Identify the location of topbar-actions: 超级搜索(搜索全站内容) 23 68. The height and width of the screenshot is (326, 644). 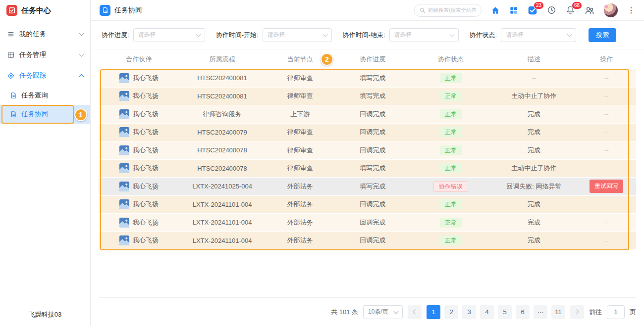
(525, 10).